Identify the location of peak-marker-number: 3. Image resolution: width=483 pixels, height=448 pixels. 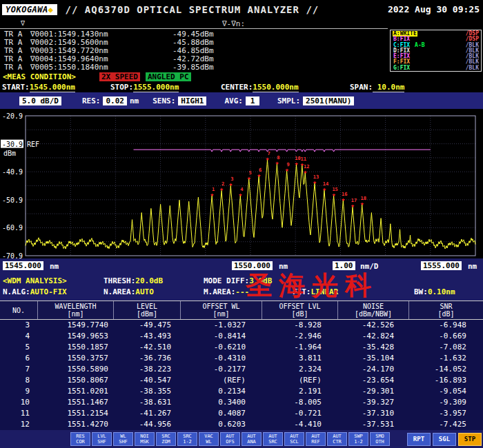
(232, 179).